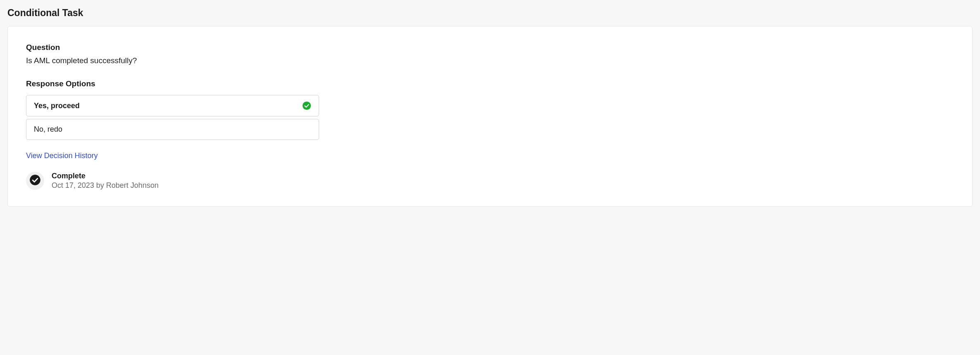 This screenshot has height=355, width=980. I want to click on view-decision-history-link: View Decision History, so click(62, 156).